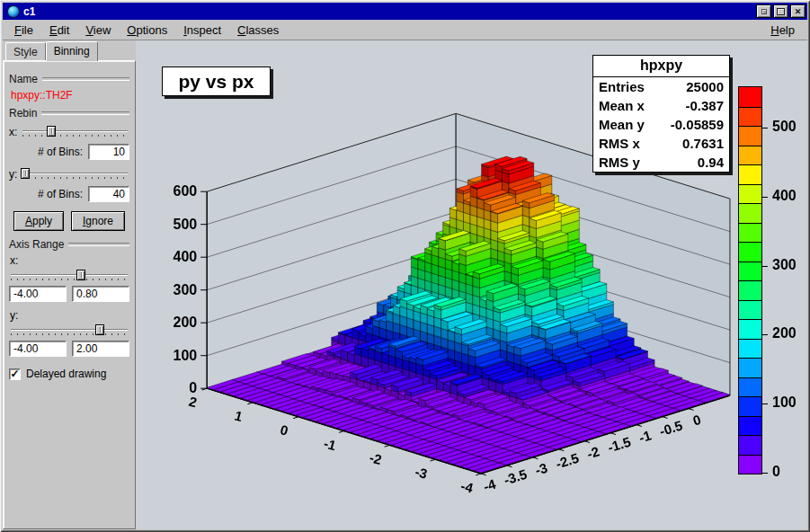  Describe the element at coordinates (100, 330) in the screenshot. I see `range-y-slider-thumb` at that location.